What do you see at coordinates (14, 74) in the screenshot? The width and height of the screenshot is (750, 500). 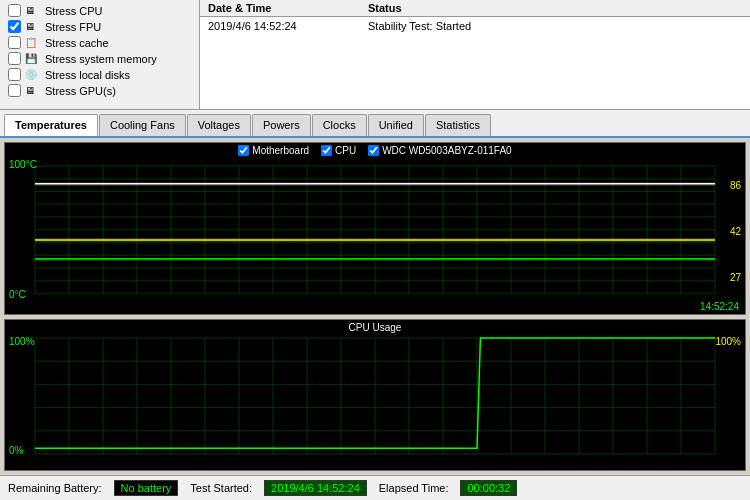 I see `stress-disk-checkbox` at bounding box center [14, 74].